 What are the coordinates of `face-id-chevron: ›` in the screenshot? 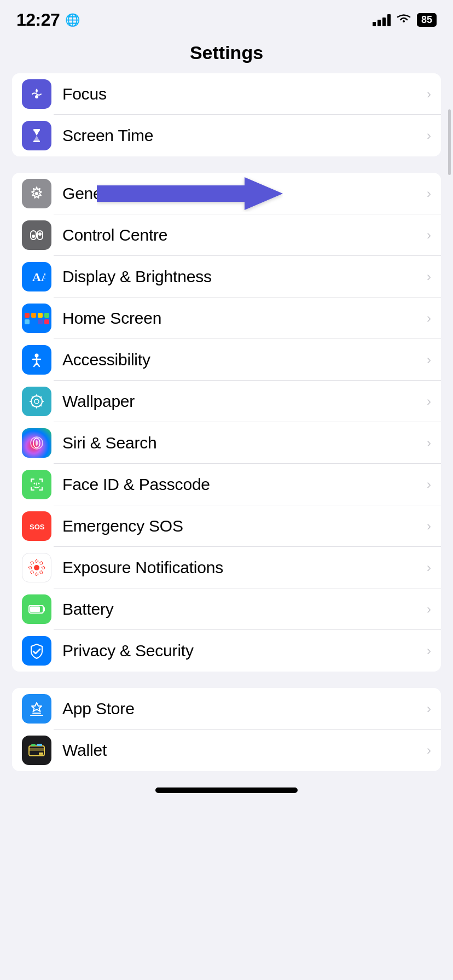 It's located at (429, 485).